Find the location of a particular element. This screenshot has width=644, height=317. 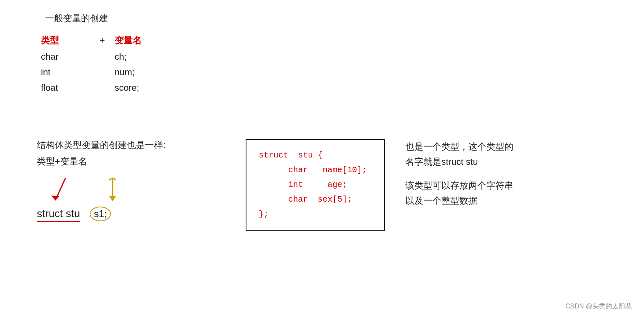

varname-score: score; is located at coordinates (128, 88).